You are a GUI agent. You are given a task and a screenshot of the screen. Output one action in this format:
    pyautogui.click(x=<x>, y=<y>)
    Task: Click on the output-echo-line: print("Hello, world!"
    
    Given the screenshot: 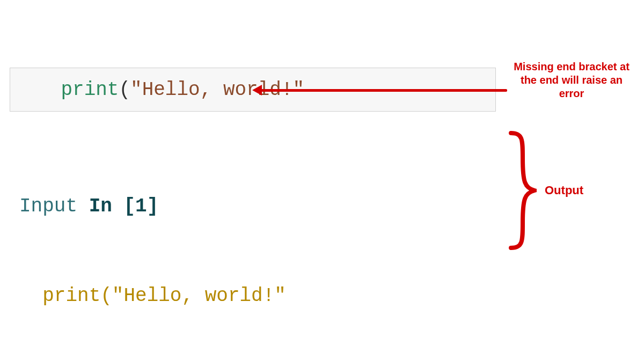 What is the action you would take?
    pyautogui.click(x=210, y=296)
    